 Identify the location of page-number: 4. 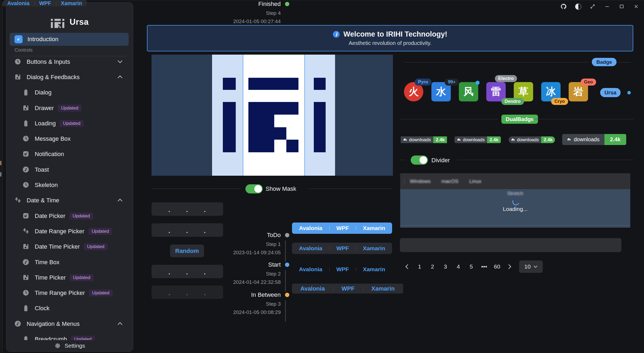
(458, 267).